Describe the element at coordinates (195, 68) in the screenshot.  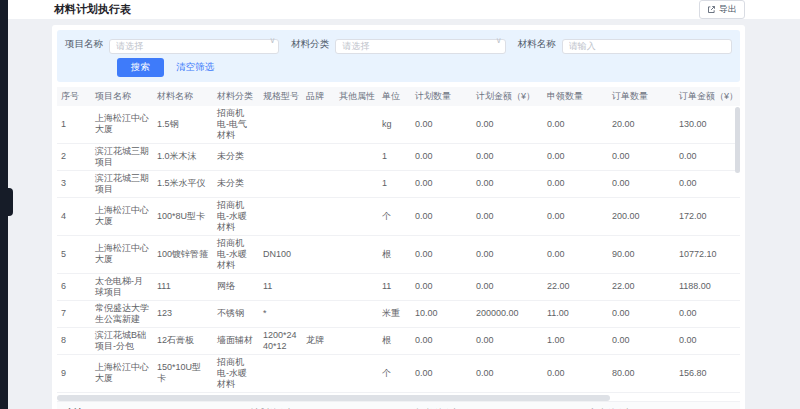
I see `clear-filters-button: 清空筛选` at that location.